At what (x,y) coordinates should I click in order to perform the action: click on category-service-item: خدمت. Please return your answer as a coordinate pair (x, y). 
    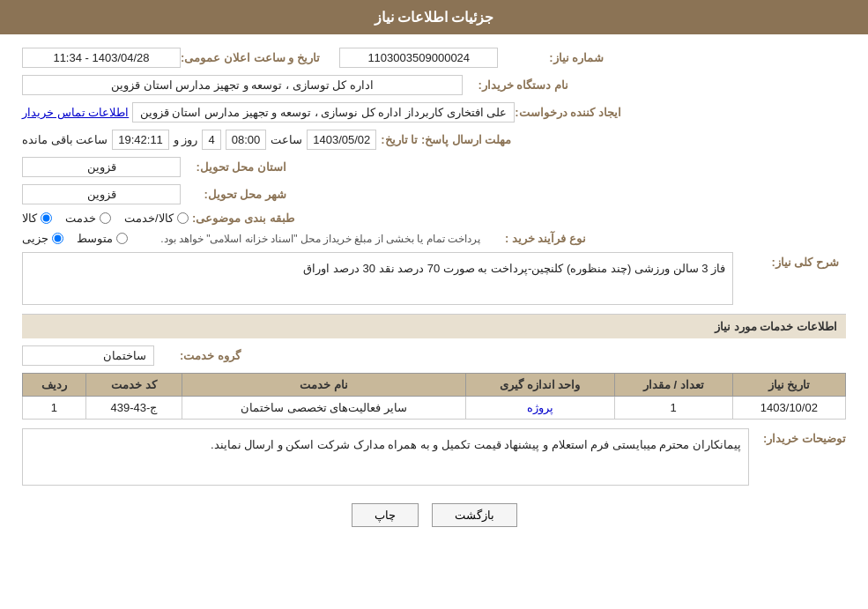
    Looking at the image, I should click on (88, 219).